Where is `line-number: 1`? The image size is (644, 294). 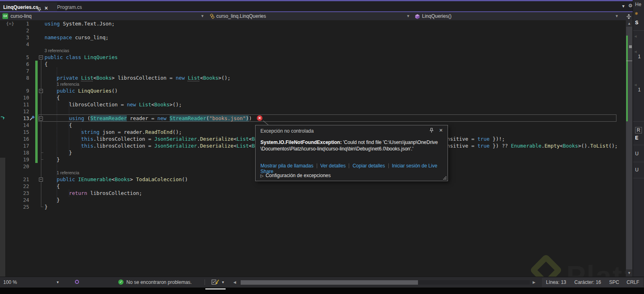
line-number: 1 is located at coordinates (15, 23).